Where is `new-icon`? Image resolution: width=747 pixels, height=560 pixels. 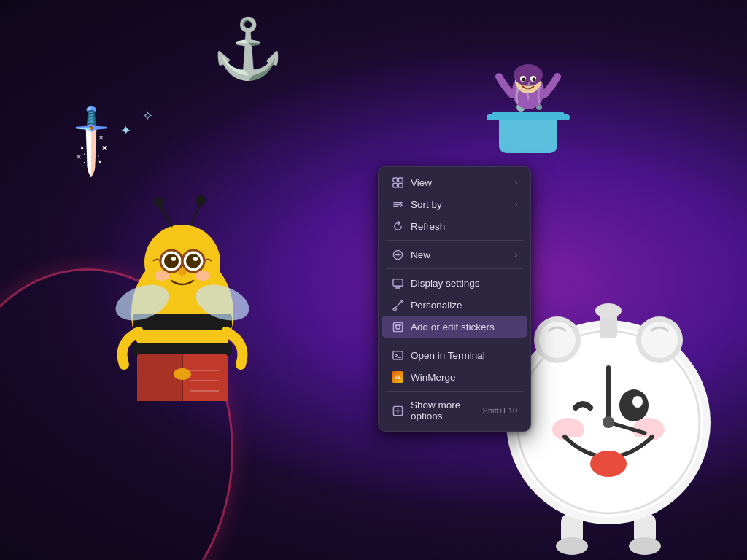
new-icon is located at coordinates (398, 254).